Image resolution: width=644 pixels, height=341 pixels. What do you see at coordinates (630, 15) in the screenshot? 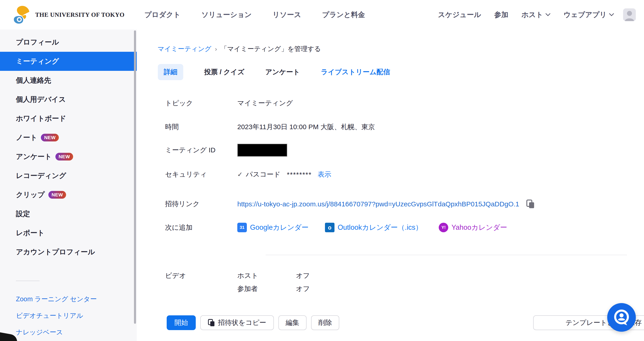
I see `user-avatar` at bounding box center [630, 15].